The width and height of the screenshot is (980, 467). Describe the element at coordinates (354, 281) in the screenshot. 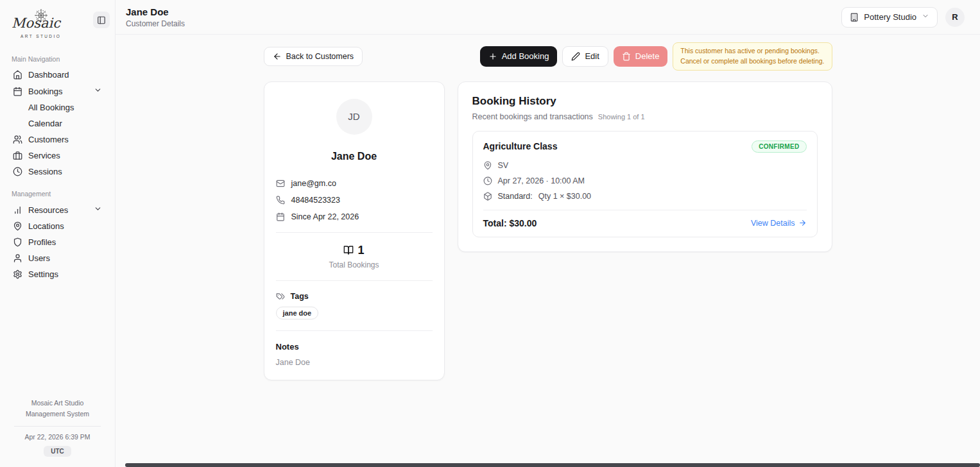

I see `divider` at that location.